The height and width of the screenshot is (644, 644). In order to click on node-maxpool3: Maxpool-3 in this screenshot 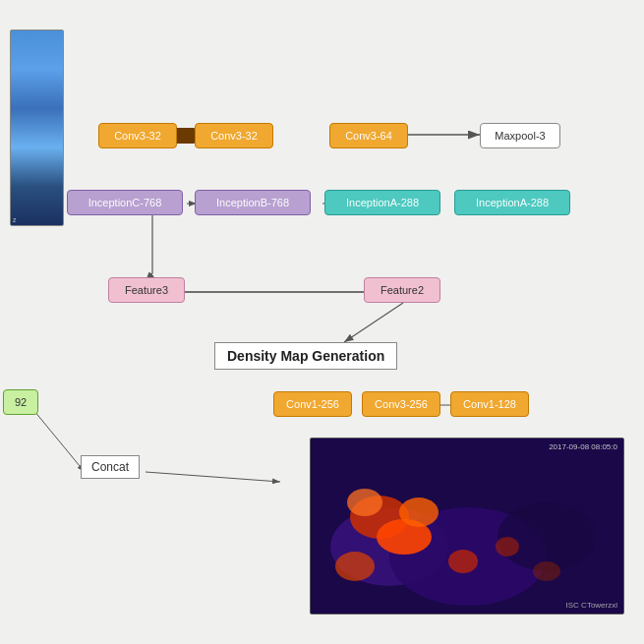, I will do `click(520, 136)`.